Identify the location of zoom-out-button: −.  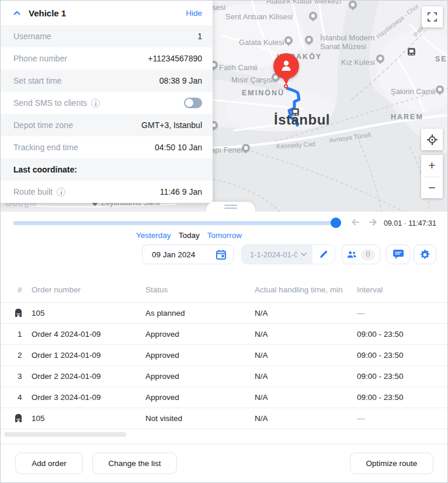
(432, 188).